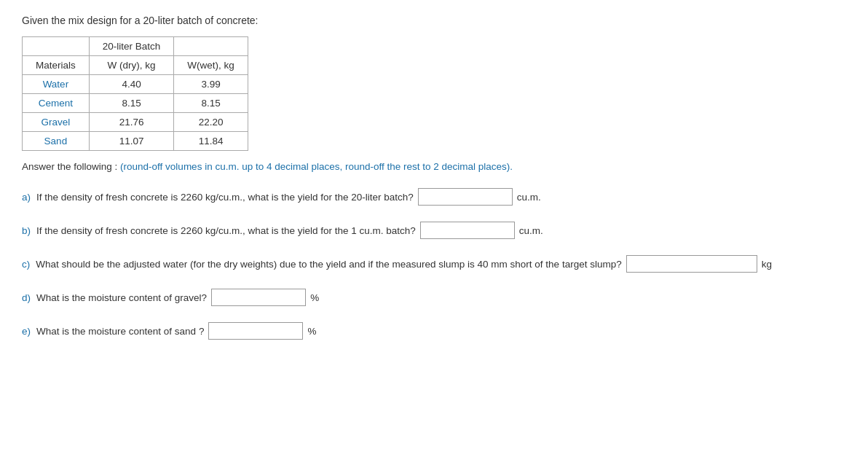 The width and height of the screenshot is (868, 457). I want to click on question-c-label: c), so click(26, 264).